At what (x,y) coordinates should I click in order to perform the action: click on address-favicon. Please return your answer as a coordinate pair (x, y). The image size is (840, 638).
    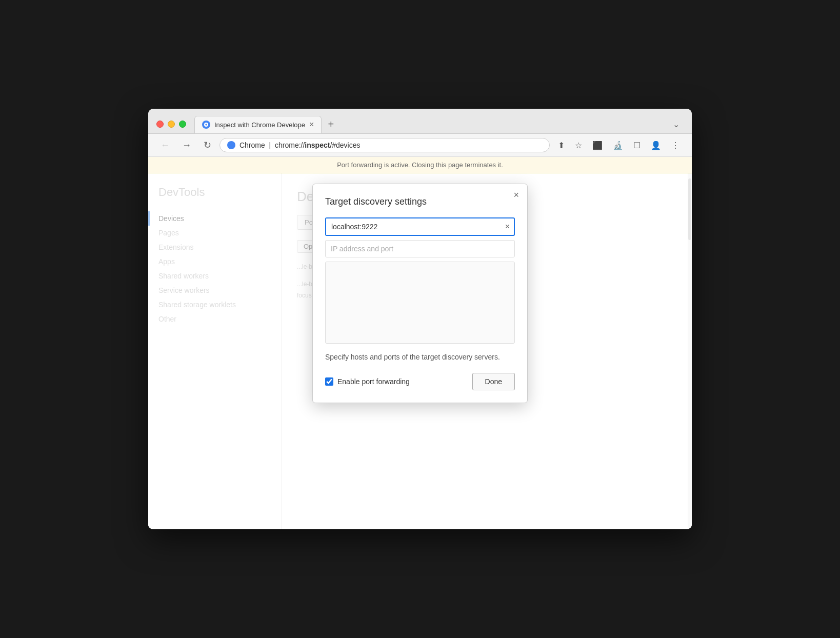
    Looking at the image, I should click on (231, 145).